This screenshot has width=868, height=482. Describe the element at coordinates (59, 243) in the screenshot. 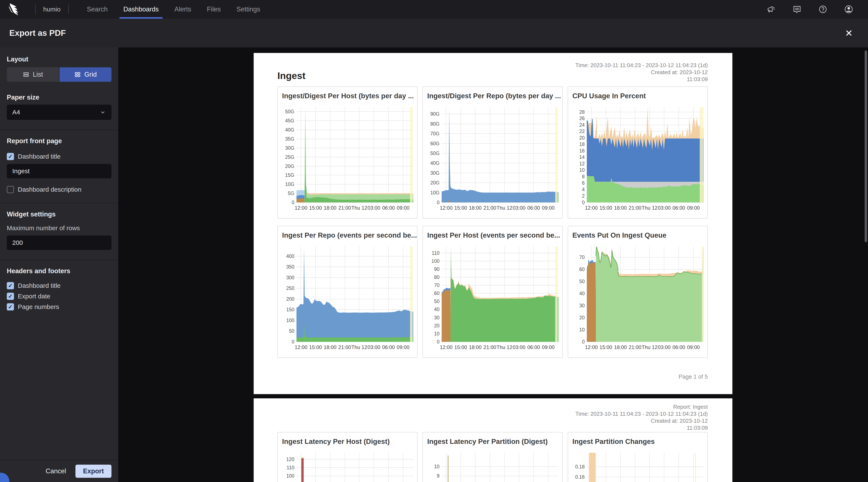

I see `max-rows-input` at that location.